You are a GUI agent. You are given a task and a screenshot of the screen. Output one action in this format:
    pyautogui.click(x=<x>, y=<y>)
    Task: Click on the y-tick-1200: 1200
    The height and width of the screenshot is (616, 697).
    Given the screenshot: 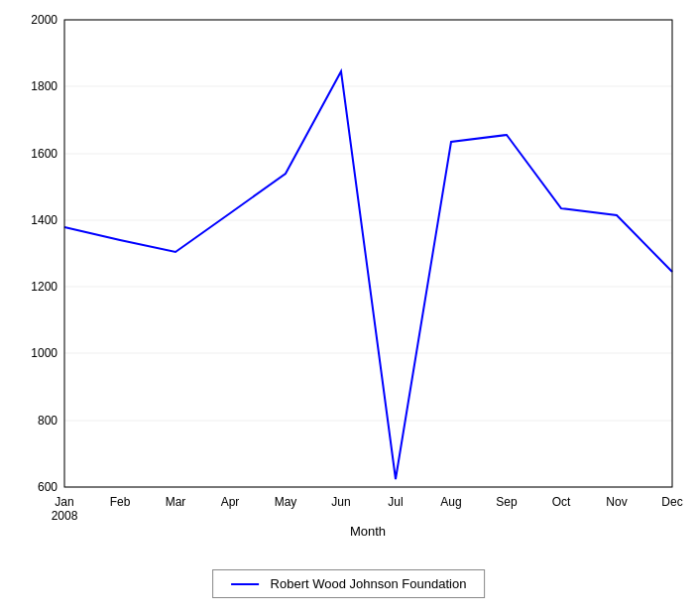 What is the action you would take?
    pyautogui.click(x=44, y=287)
    